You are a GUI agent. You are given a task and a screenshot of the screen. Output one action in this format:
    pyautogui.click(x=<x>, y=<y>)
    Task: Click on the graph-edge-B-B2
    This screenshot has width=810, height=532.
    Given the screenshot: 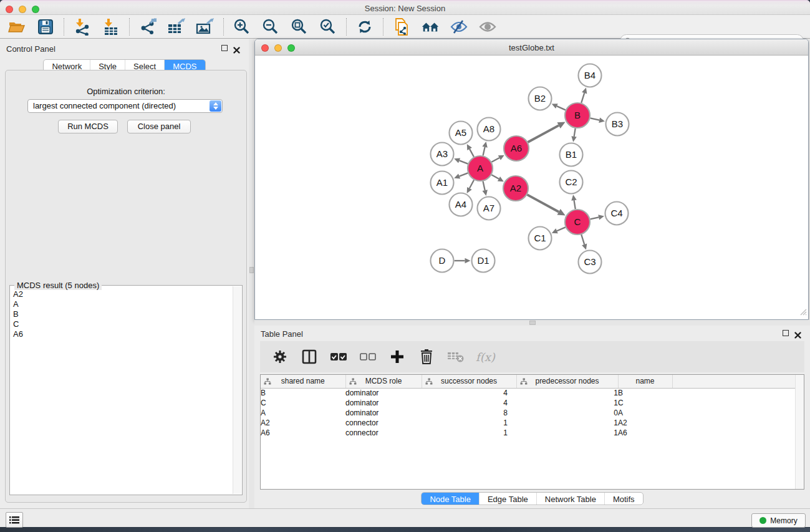 What is the action you would take?
    pyautogui.click(x=561, y=108)
    